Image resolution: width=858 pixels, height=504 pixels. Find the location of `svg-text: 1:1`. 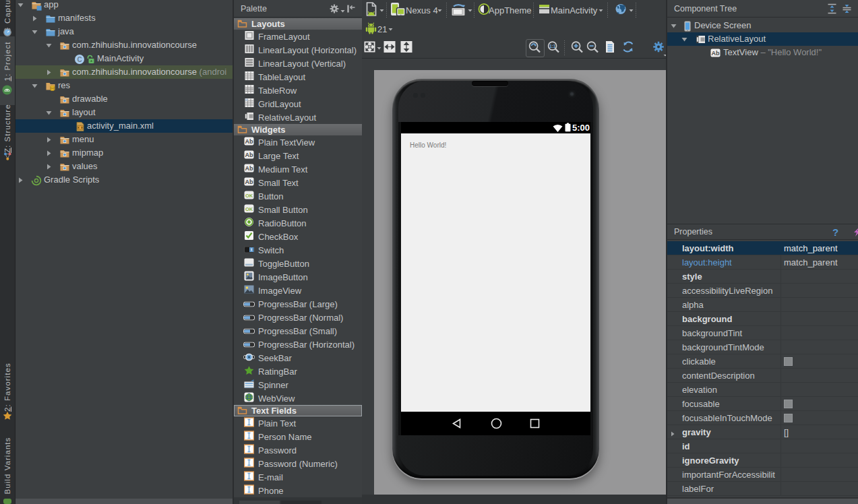

svg-text: 1:1 is located at coordinates (553, 46).